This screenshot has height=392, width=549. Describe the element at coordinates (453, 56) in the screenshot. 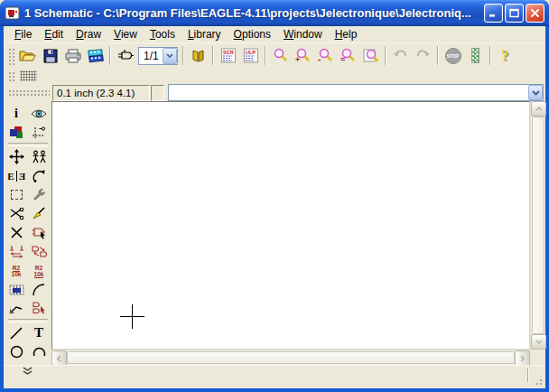

I see `stop-button: STOP` at that location.